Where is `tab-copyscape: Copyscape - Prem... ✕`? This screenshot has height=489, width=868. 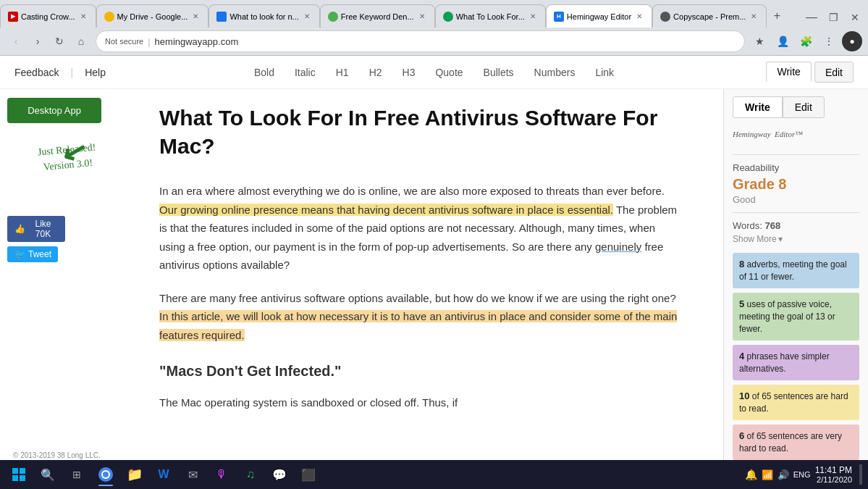 tab-copyscape: Copyscape - Prem... ✕ is located at coordinates (709, 16).